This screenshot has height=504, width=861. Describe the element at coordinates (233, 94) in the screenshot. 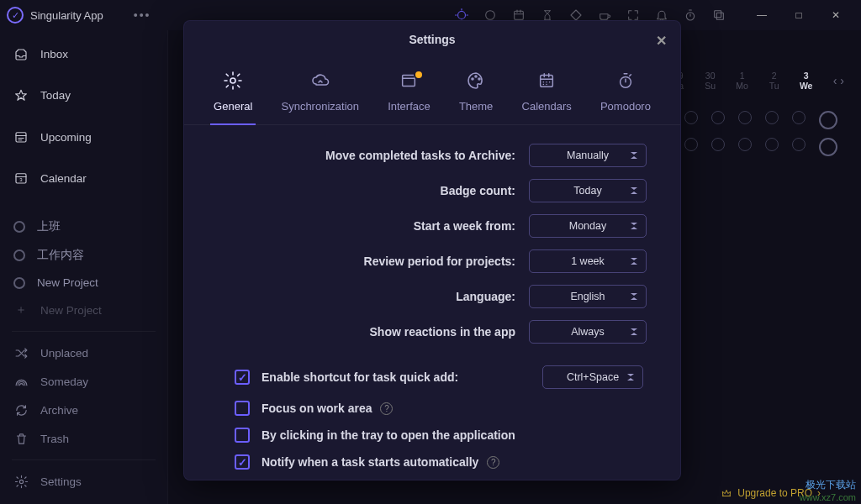

I see `tab-general: General` at that location.